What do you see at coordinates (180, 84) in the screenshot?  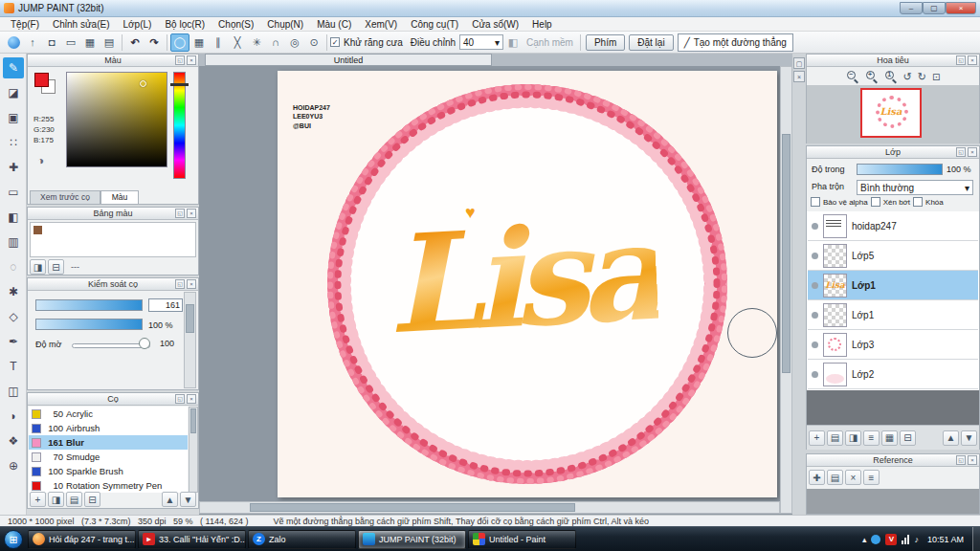 I see `hue-indicator` at bounding box center [180, 84].